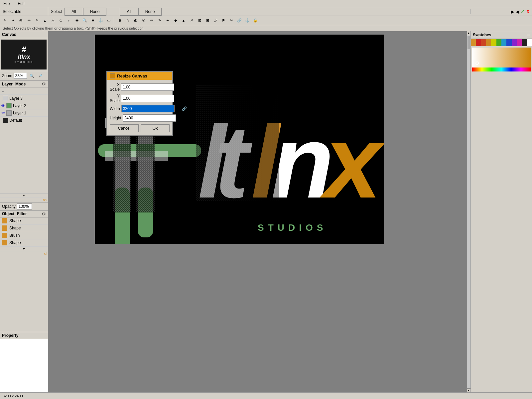 This screenshot has height=399, width=532. I want to click on tool-shape1: △, so click(53, 21).